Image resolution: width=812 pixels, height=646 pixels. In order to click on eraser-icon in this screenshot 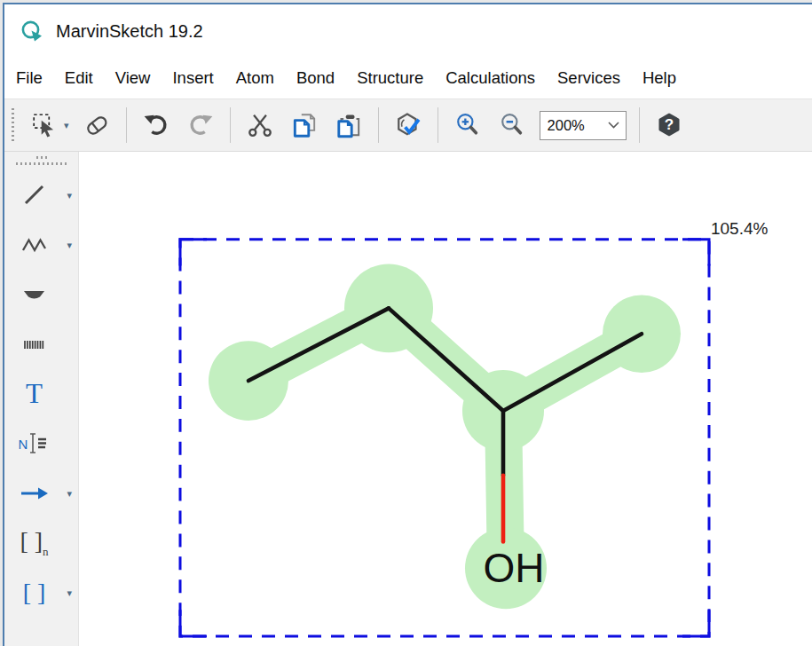, I will do `click(97, 125)`.